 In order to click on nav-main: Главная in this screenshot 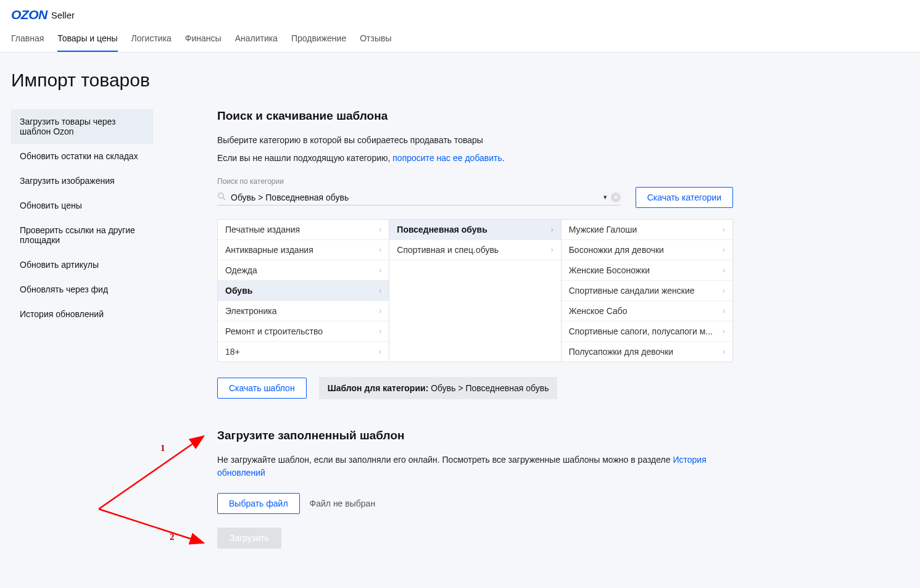, I will do `click(27, 39)`.